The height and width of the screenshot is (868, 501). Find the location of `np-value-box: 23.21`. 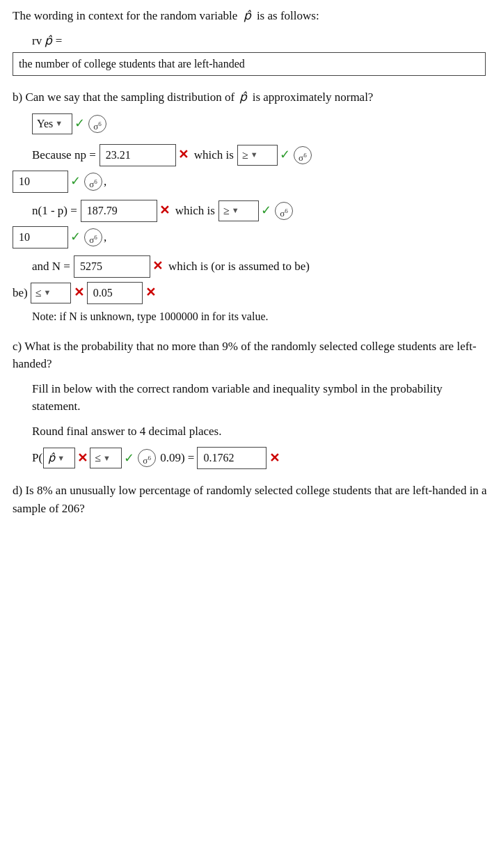

np-value-box: 23.21 is located at coordinates (138, 155).